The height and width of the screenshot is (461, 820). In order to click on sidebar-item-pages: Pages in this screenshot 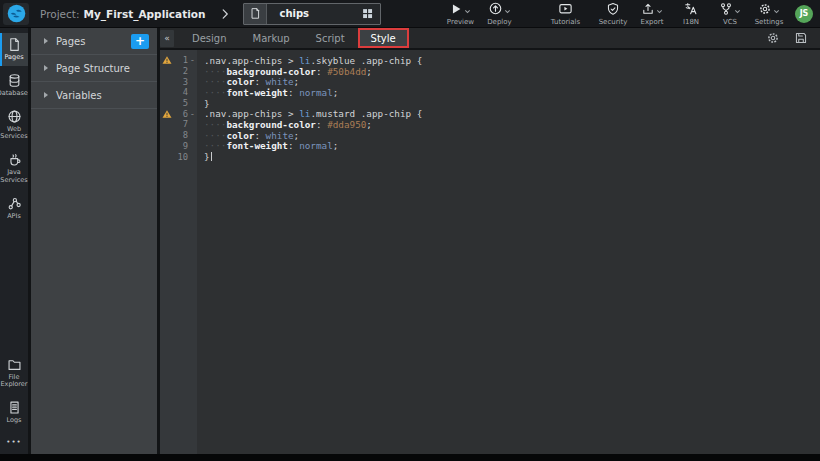, I will do `click(14, 50)`.